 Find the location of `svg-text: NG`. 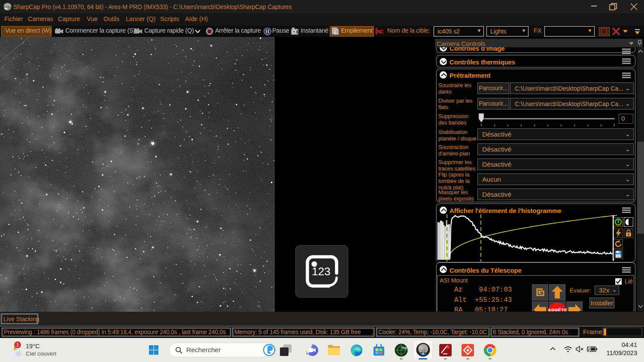

svg-text: NG is located at coordinates (380, 32).